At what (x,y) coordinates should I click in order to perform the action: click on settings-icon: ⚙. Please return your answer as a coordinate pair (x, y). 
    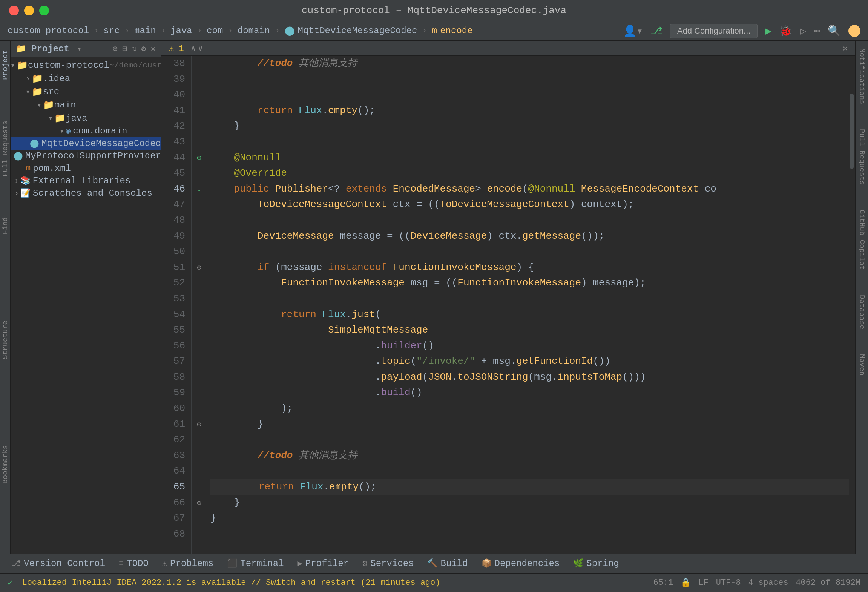
    Looking at the image, I should click on (144, 49).